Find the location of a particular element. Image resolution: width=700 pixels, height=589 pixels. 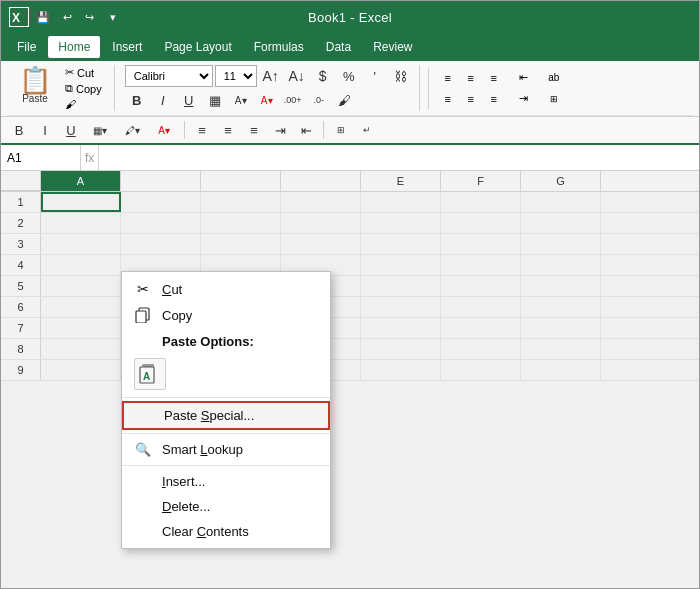

name-box: A1 is located at coordinates (41, 158).